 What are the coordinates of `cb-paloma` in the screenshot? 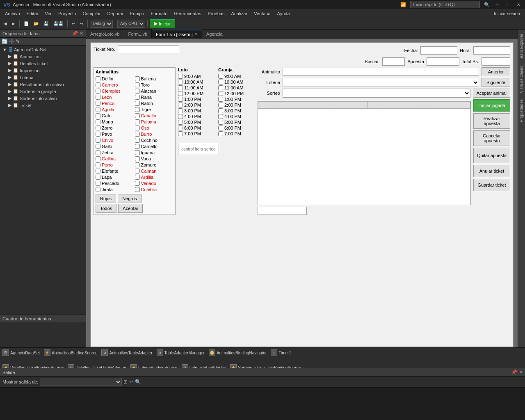 It's located at (137, 122).